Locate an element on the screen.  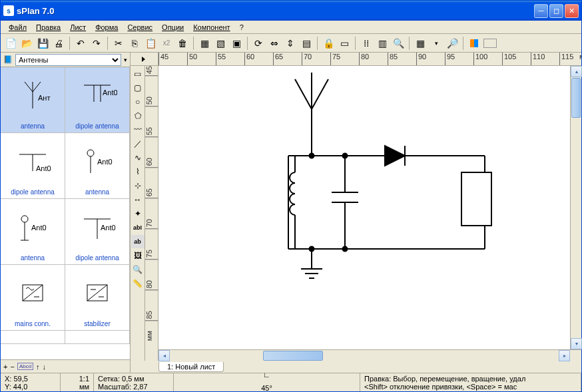
mirror-h-icon: ⇔ is located at coordinates (274, 43).